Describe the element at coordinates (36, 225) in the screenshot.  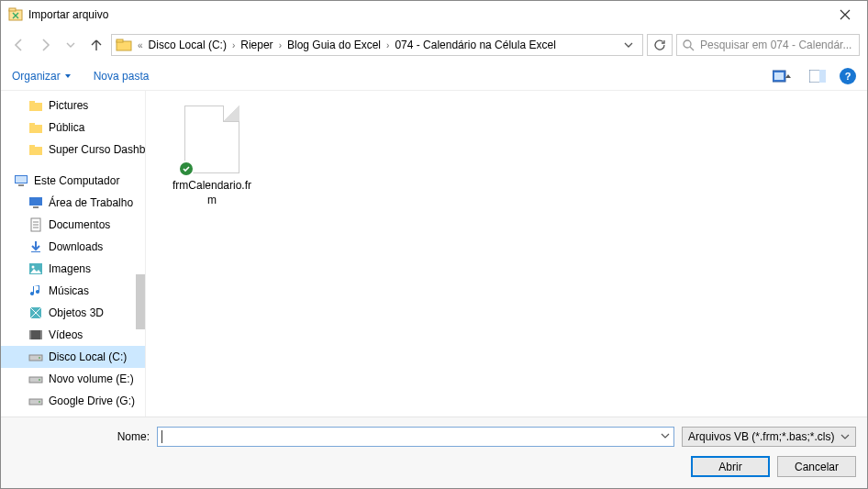
I see `doc-icon` at that location.